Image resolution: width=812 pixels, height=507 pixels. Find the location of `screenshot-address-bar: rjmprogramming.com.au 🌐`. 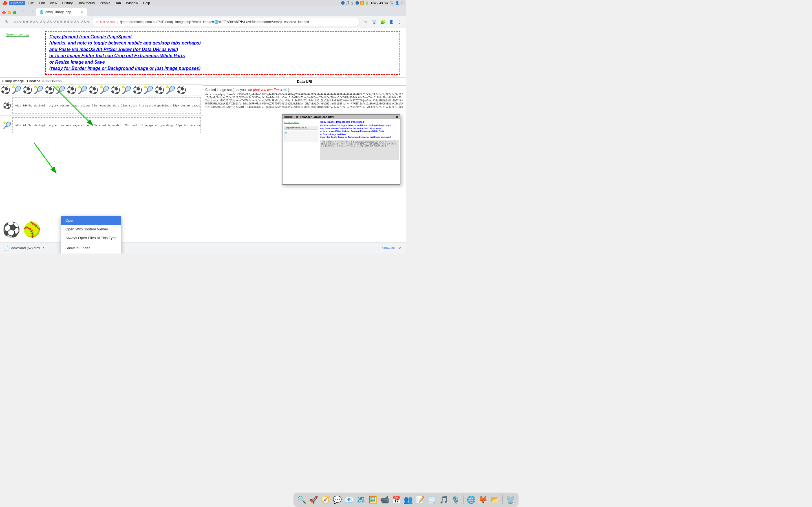

screenshot-address-bar: rjmprogramming.com.au 🌐 is located at coordinates (301, 134).